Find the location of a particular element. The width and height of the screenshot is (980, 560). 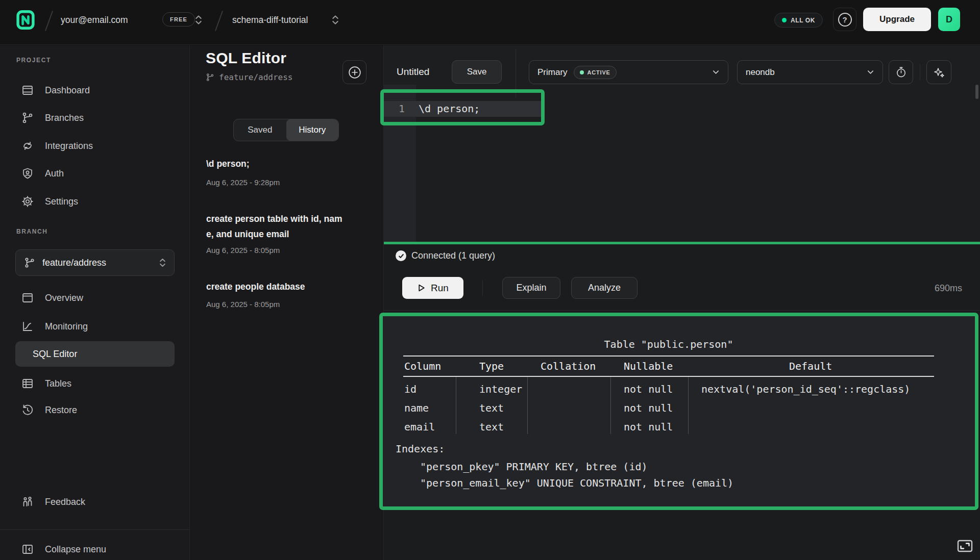

project-name: schema-diff-tutorial is located at coordinates (271, 20).